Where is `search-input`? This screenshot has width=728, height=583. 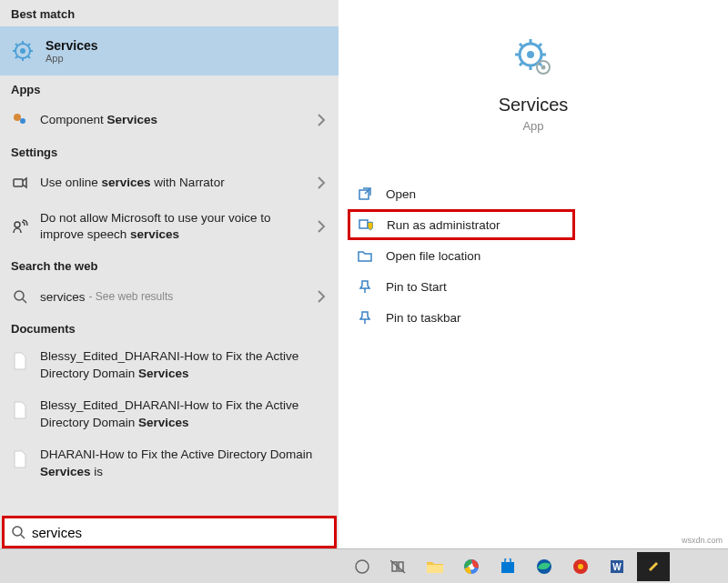 search-input is located at coordinates (177, 533).